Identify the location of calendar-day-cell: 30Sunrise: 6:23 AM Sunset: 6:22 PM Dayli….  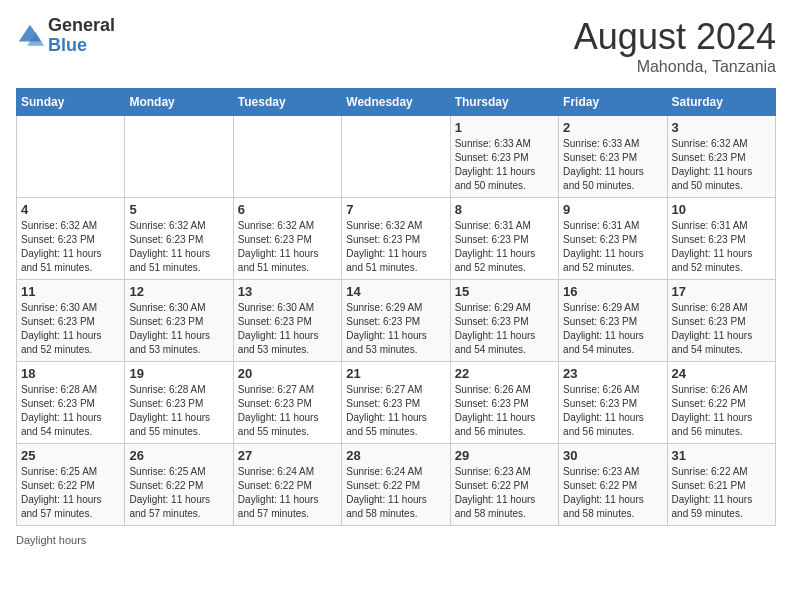
(613, 485).